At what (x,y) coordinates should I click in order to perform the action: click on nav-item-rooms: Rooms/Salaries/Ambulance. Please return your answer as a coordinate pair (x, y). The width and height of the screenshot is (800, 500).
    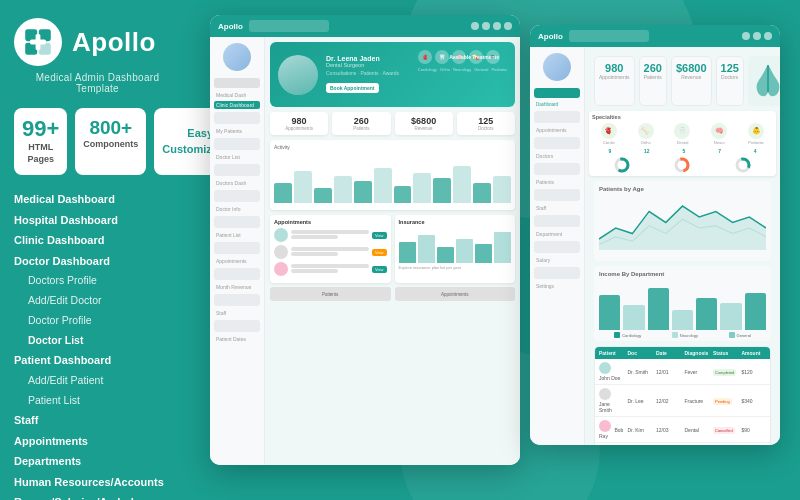
    Looking at the image, I should click on (98, 496).